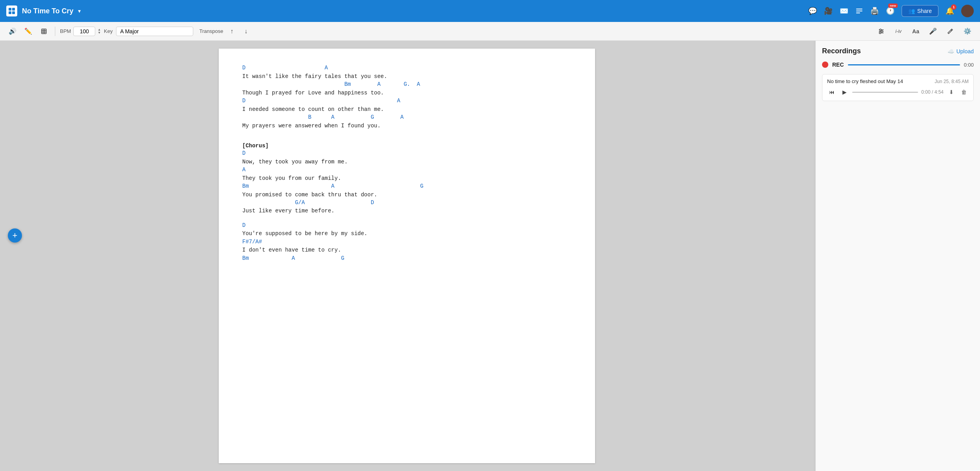 The image size is (980, 471). Describe the element at coordinates (844, 92) in the screenshot. I see `play-button: ▶` at that location.